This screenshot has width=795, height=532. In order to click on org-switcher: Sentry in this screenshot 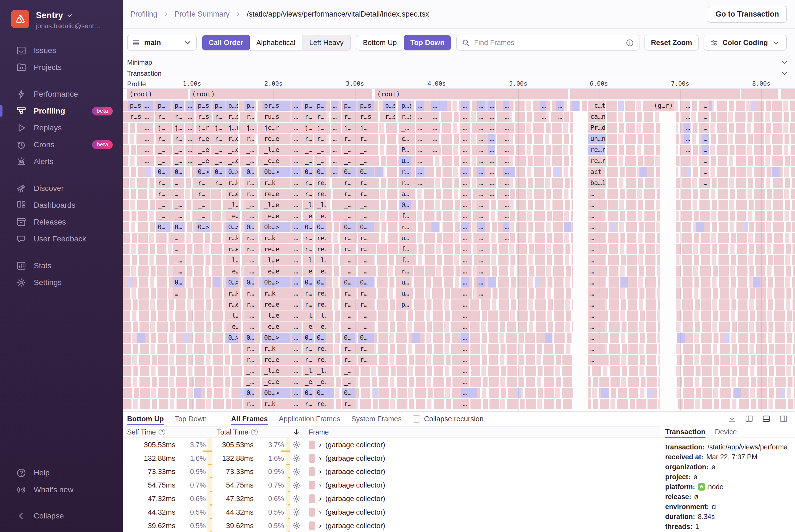, I will do `click(68, 16)`.